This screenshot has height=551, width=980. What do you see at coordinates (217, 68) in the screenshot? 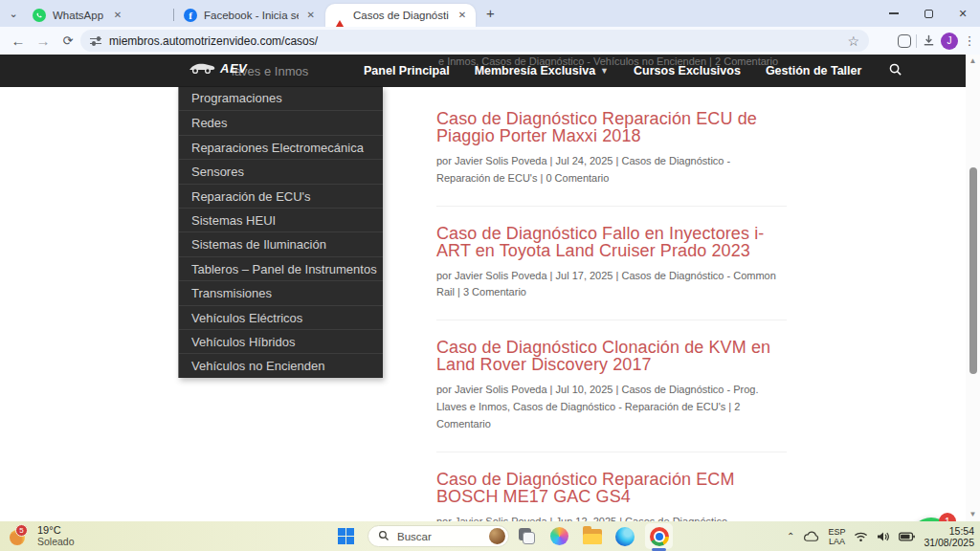
I see `site-logo: AEV` at bounding box center [217, 68].